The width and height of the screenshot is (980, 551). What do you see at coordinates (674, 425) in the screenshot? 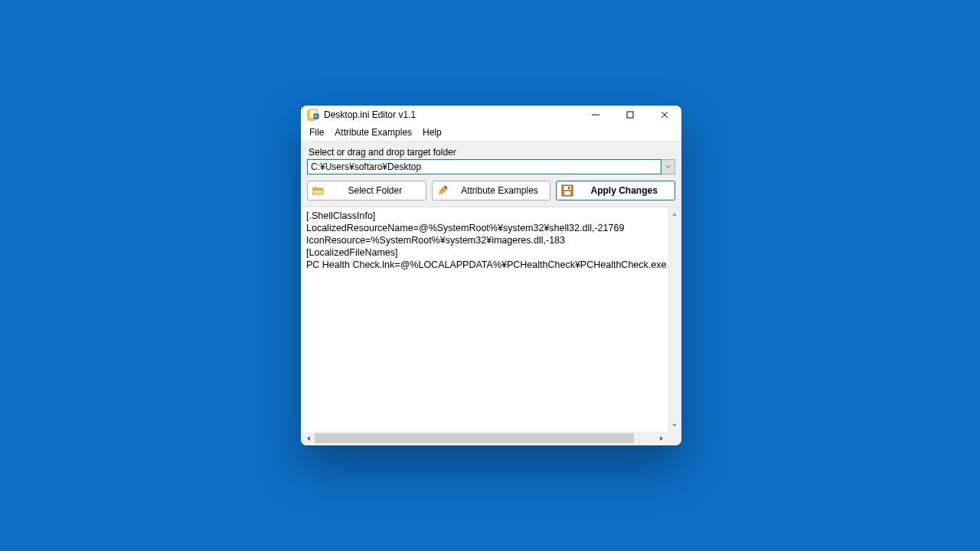
I see `scroll-down-arrow-icon` at bounding box center [674, 425].